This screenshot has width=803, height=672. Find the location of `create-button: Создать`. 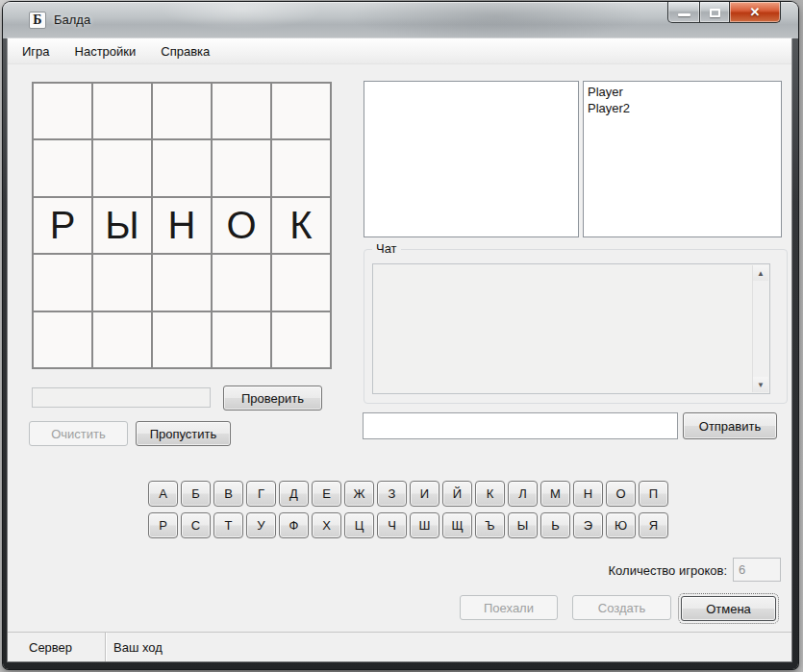

create-button: Создать is located at coordinates (621, 608).